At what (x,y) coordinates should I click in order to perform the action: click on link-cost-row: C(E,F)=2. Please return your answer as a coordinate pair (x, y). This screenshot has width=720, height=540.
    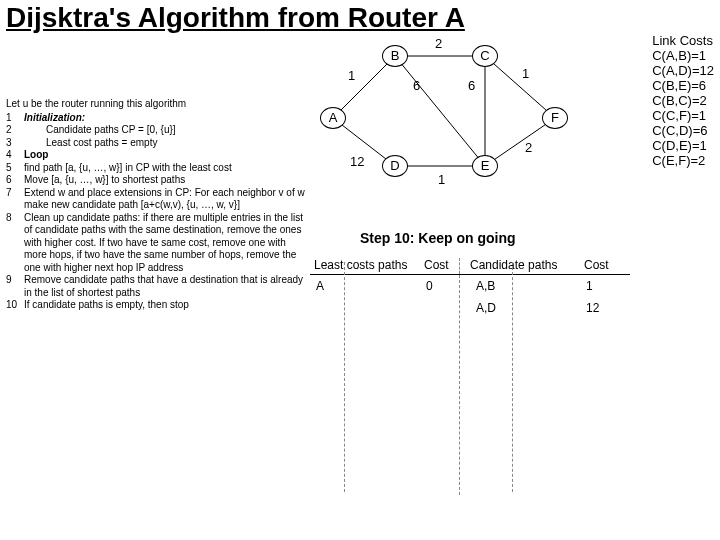
    Looking at the image, I should click on (683, 162).